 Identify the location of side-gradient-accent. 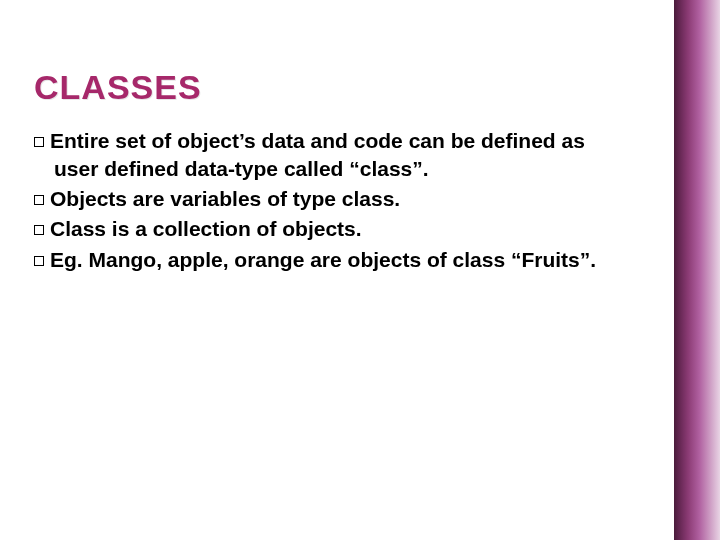
(697, 270).